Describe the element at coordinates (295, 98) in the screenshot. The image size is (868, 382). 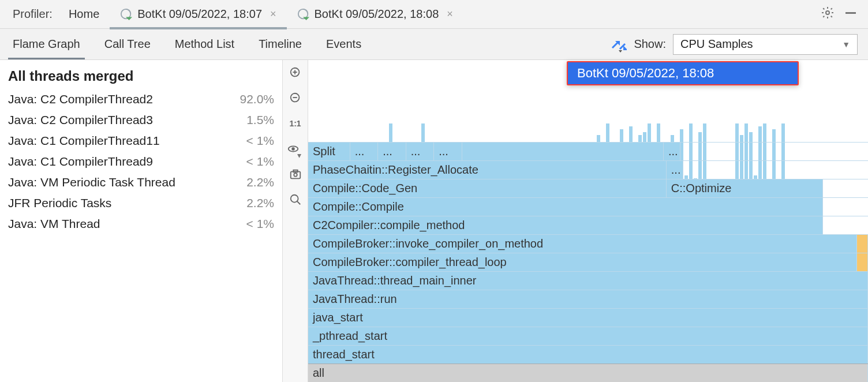
I see `zoom-out-icon` at that location.